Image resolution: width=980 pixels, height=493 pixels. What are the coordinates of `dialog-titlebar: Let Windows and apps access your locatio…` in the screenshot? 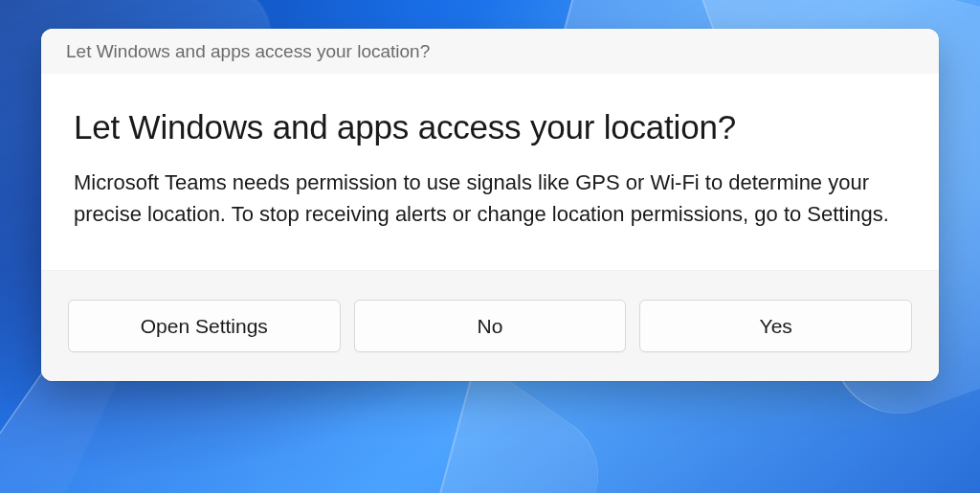 It's located at (490, 52).